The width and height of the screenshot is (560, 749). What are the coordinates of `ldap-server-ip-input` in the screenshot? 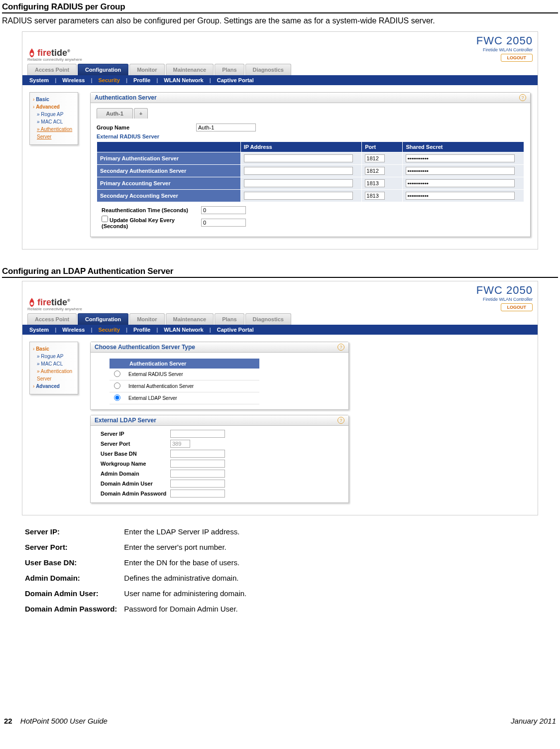 It's located at (198, 434).